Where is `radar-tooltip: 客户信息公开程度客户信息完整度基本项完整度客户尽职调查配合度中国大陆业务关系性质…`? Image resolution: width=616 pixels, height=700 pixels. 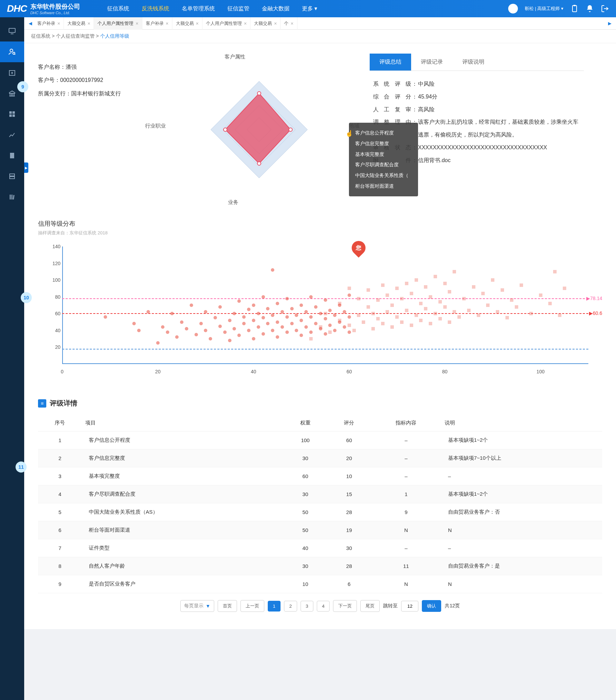 radar-tooltip: 客户信息公开程度客户信息完整度基本项完整度客户尽职调查配合度中国大陆业务关系性质… is located at coordinates (383, 160).